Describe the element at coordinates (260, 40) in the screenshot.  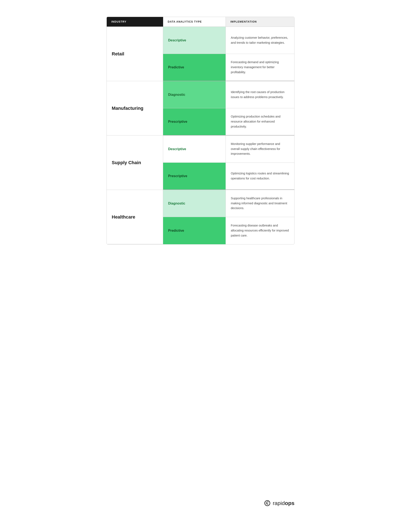
I see `implementation-cell: Analyzing customer behavior, preferences…` at that location.